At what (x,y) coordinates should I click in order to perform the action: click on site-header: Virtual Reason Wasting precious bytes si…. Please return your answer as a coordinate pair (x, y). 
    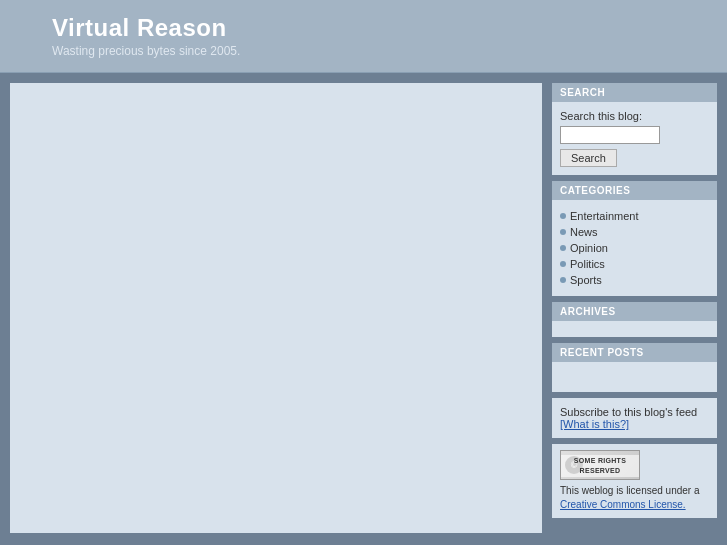
    Looking at the image, I should click on (364, 36).